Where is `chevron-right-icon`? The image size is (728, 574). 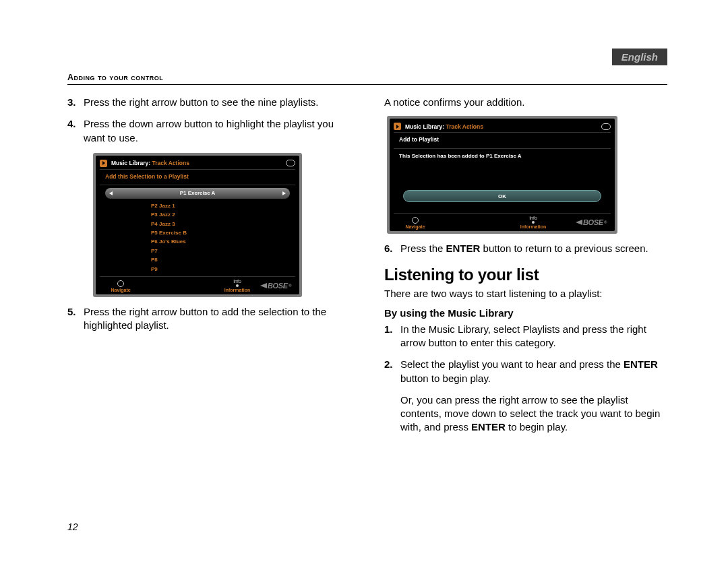 chevron-right-icon is located at coordinates (284, 193).